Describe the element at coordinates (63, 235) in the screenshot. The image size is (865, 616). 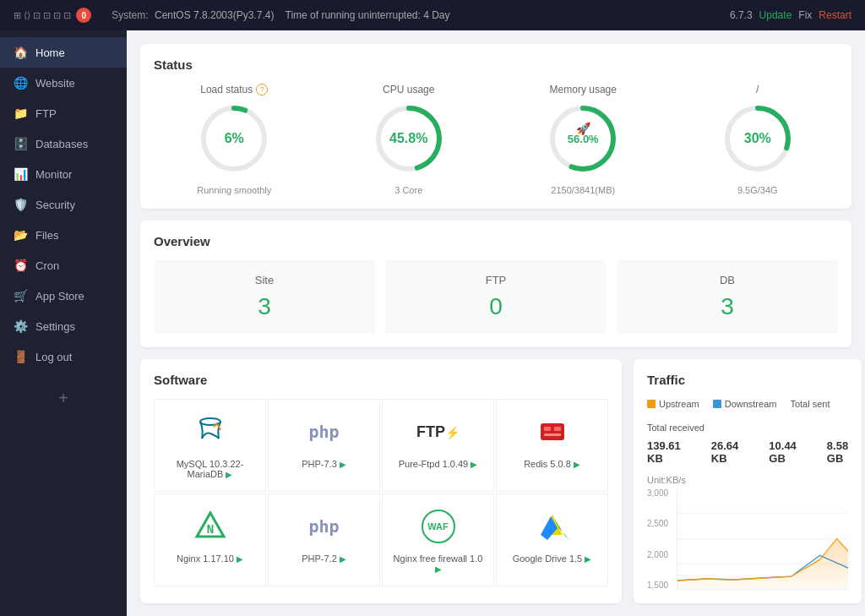
I see `sidebar-item-files: 📂 Files` at that location.